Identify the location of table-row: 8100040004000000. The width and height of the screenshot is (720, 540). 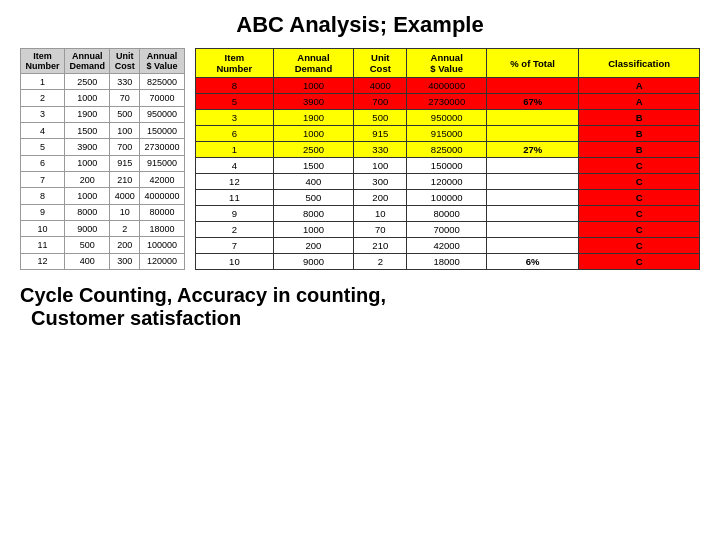
(103, 196).